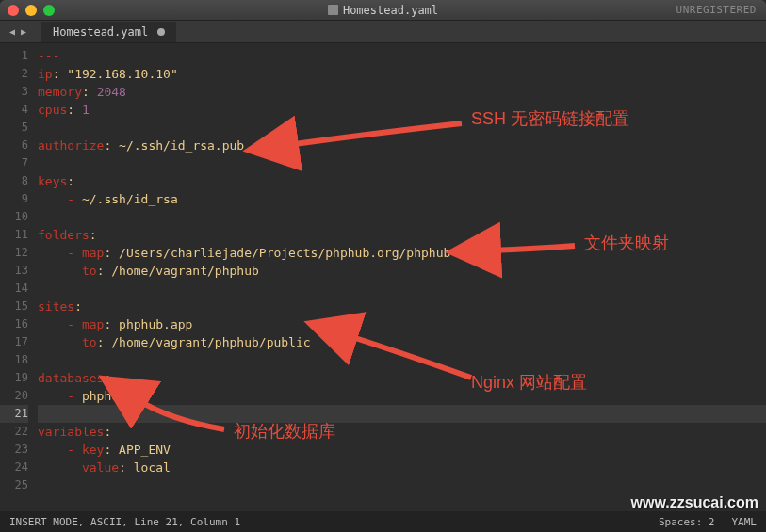 This screenshot has height=532, width=766. I want to click on traffic-lights, so click(31, 10).